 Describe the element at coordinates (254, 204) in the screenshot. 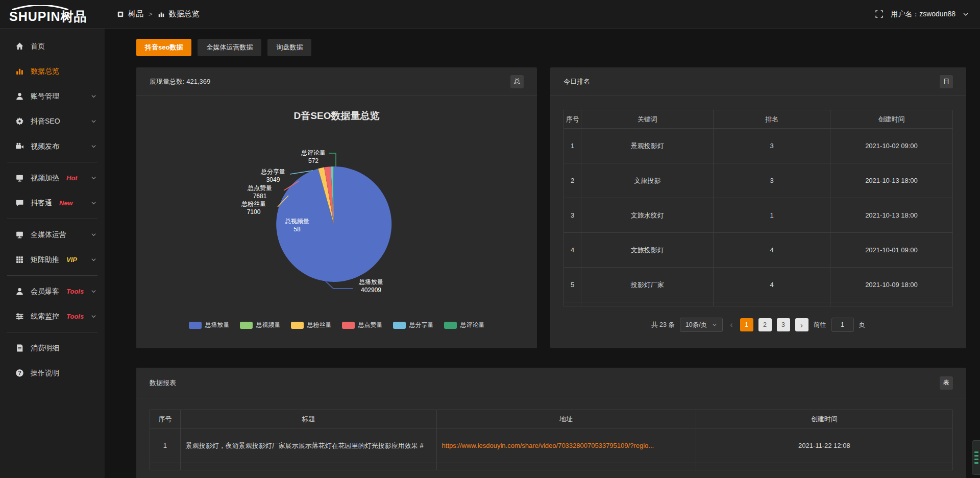

I see `pie-label-name: 总粉丝量` at that location.